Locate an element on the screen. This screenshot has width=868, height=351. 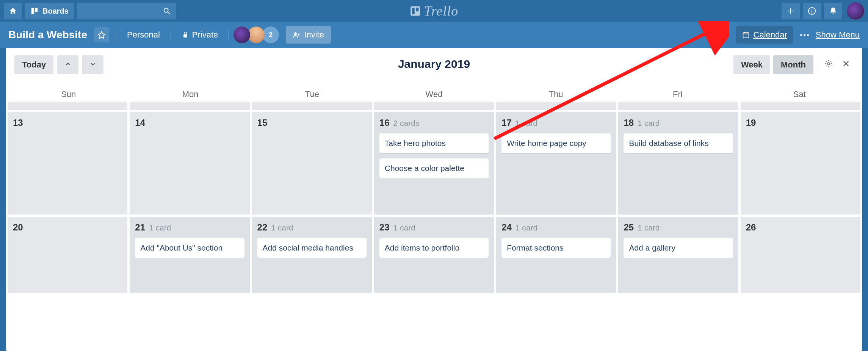
divider is located at coordinates (116, 35).